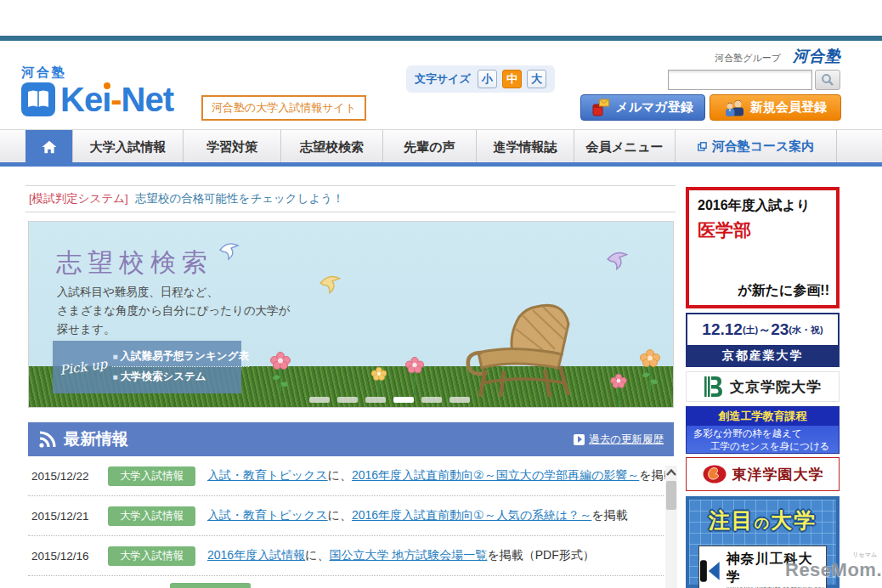 The height and width of the screenshot is (588, 882). What do you see at coordinates (332, 146) in the screenshot?
I see `nav-item-school-search: 志望校検索` at bounding box center [332, 146].